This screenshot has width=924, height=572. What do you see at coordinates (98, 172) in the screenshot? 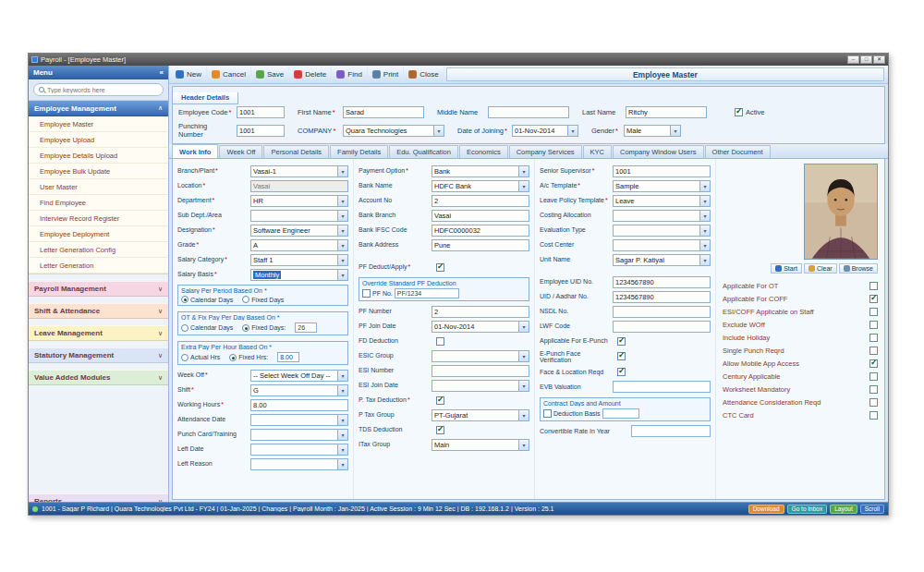
I see `sidebar-item: Employee Bulk Update` at bounding box center [98, 172].